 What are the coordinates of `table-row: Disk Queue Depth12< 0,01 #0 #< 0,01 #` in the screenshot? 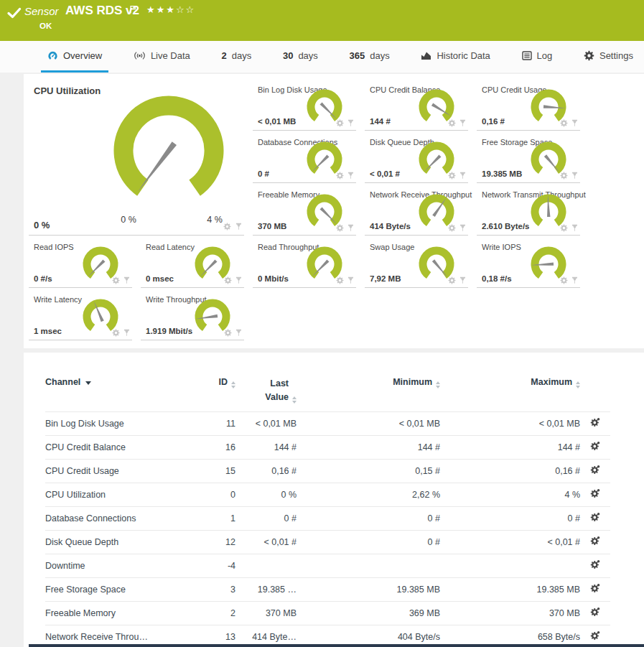 It's located at (327, 541).